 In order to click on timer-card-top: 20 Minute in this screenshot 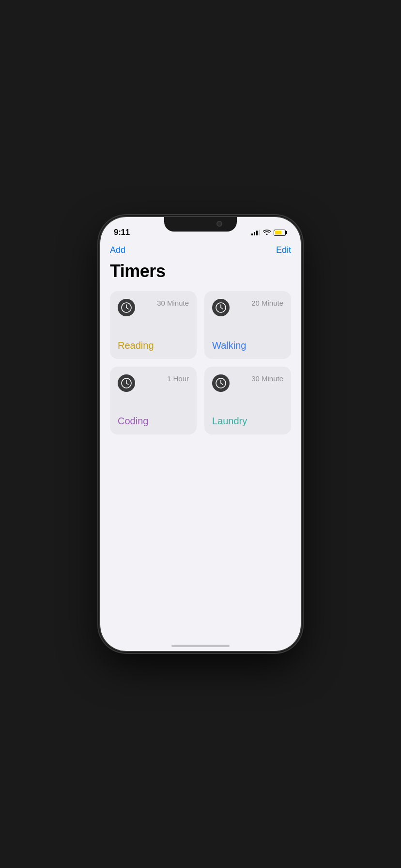, I will do `click(248, 308)`.